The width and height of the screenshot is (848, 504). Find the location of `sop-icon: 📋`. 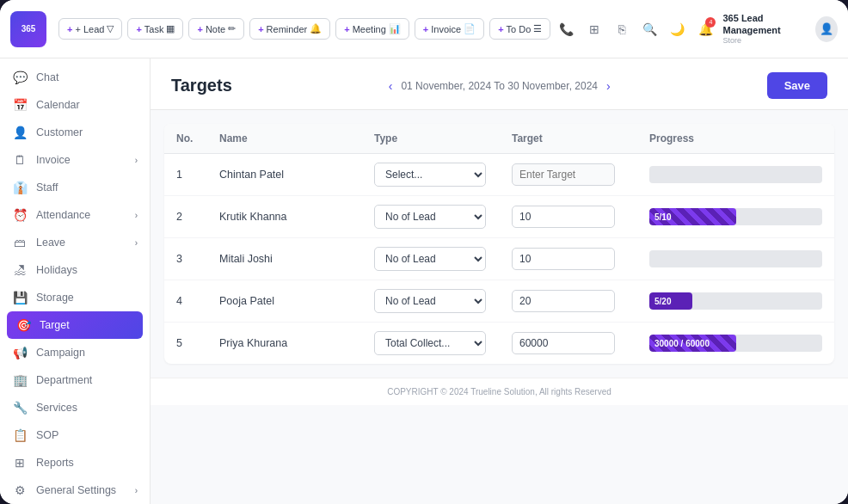

sop-icon: 📋 is located at coordinates (20, 435).